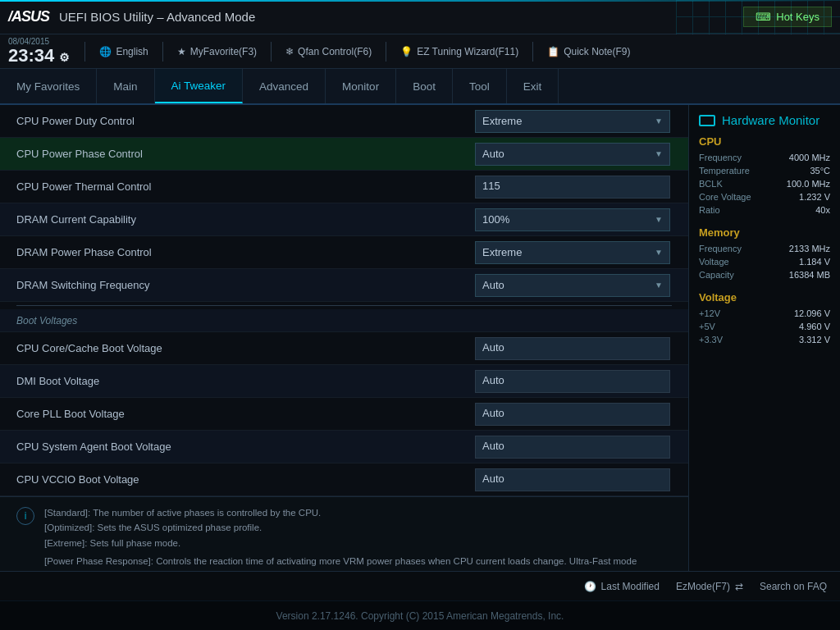 The image size is (840, 630). I want to click on dram-current-capability-control: 100% ▼, so click(573, 220).